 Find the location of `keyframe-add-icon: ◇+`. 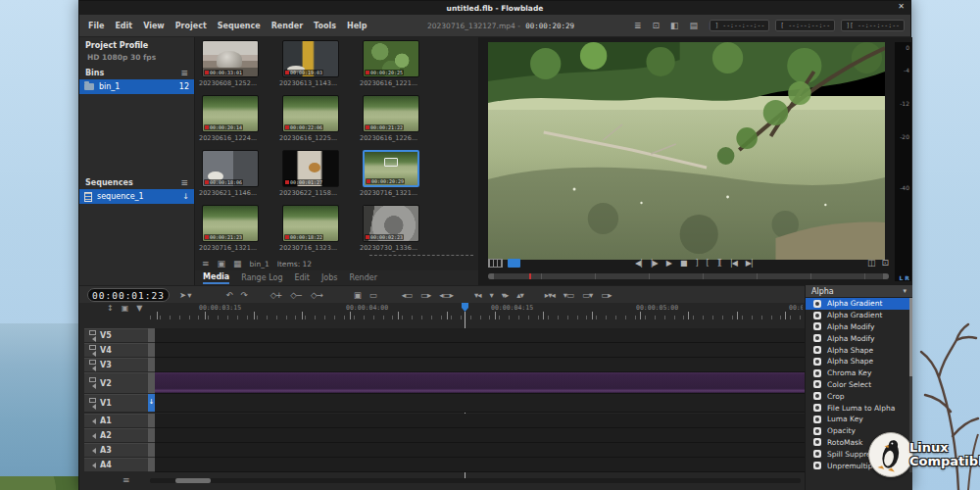

keyframe-add-icon: ◇+ is located at coordinates (276, 295).